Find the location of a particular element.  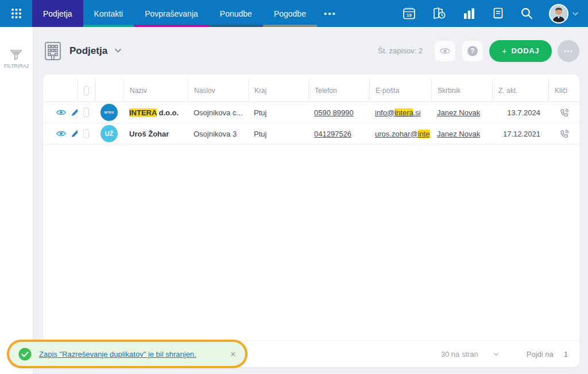

search-icon is located at coordinates (527, 14).